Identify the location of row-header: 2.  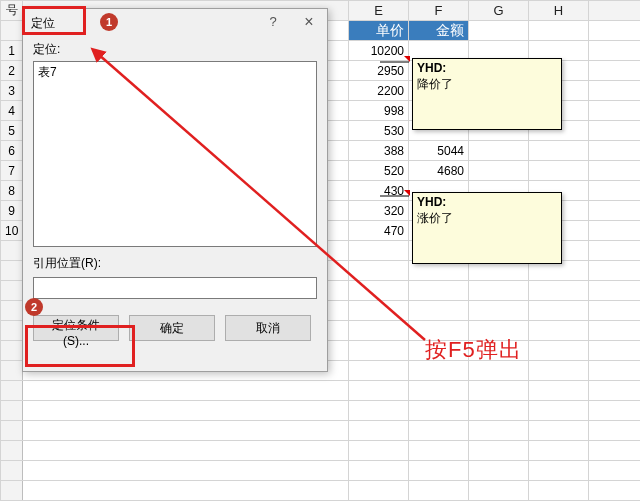
(12, 71).